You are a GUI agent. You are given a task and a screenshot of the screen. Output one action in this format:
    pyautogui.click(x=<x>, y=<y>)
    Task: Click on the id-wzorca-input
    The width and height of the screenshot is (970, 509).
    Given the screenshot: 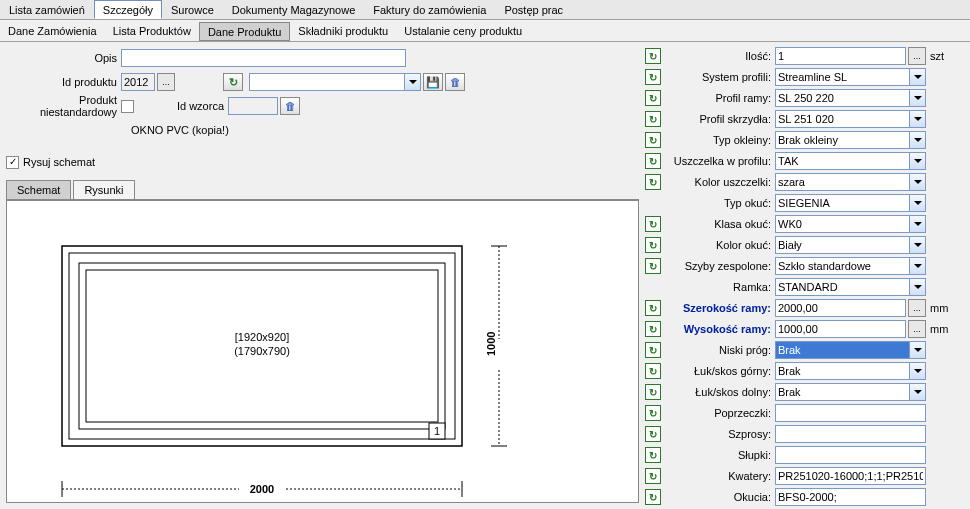 What is the action you would take?
    pyautogui.click(x=253, y=106)
    